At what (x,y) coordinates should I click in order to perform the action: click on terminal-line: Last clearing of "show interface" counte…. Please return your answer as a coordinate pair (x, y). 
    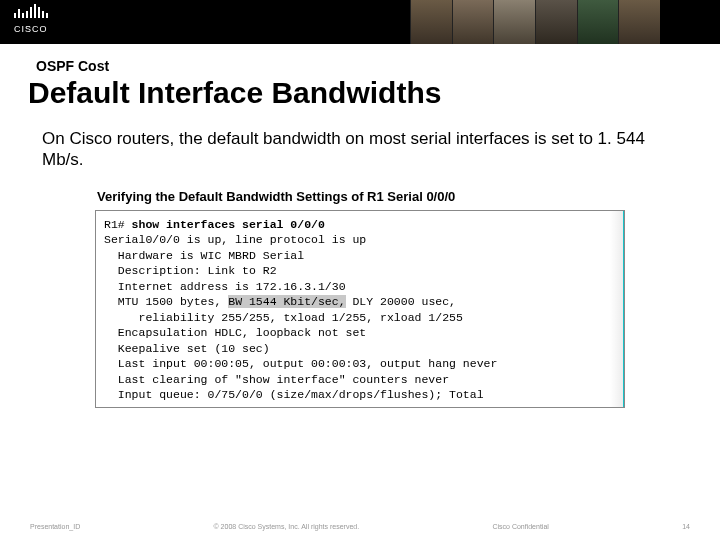
    Looking at the image, I should click on (276, 380).